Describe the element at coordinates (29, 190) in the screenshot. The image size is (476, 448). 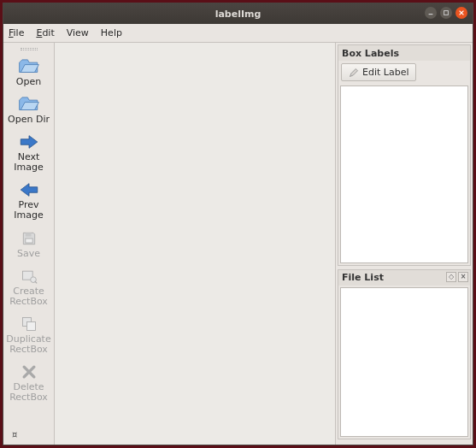
I see `arrow-left-icon` at that location.